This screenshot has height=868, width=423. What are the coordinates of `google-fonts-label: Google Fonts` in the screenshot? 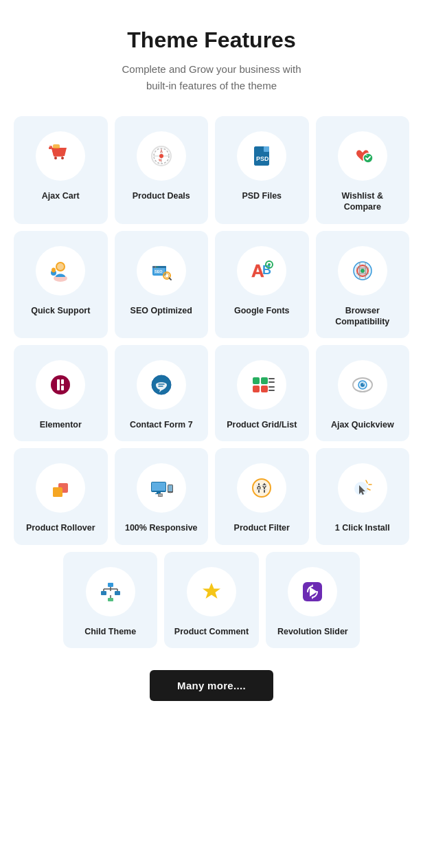 It's located at (262, 311).